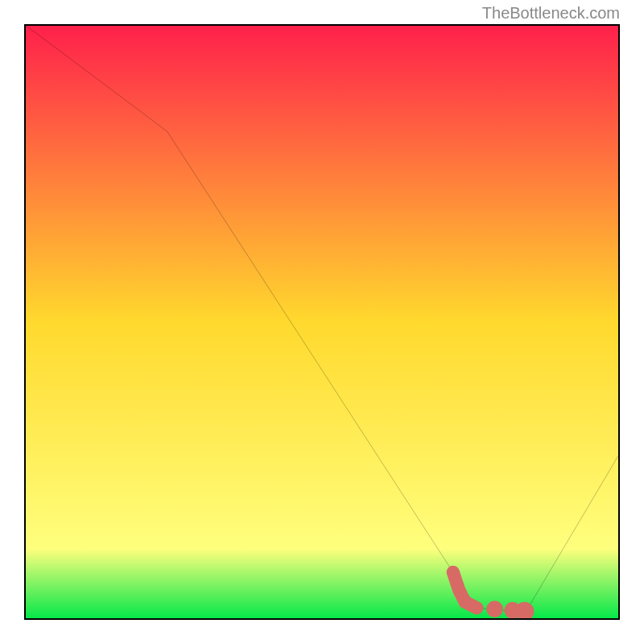  Describe the element at coordinates (551, 13) in the screenshot. I see `watermark-text: TheBottleneck.com` at that location.